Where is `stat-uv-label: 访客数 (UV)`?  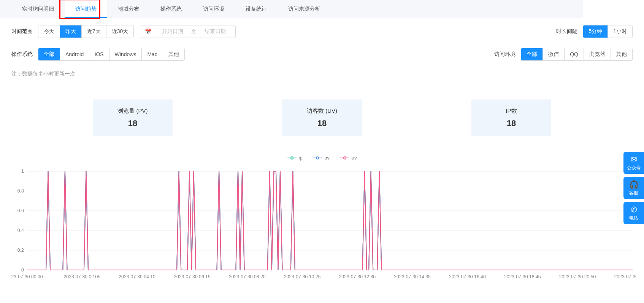 stat-uv-label: 访客数 (UV) is located at coordinates (322, 111).